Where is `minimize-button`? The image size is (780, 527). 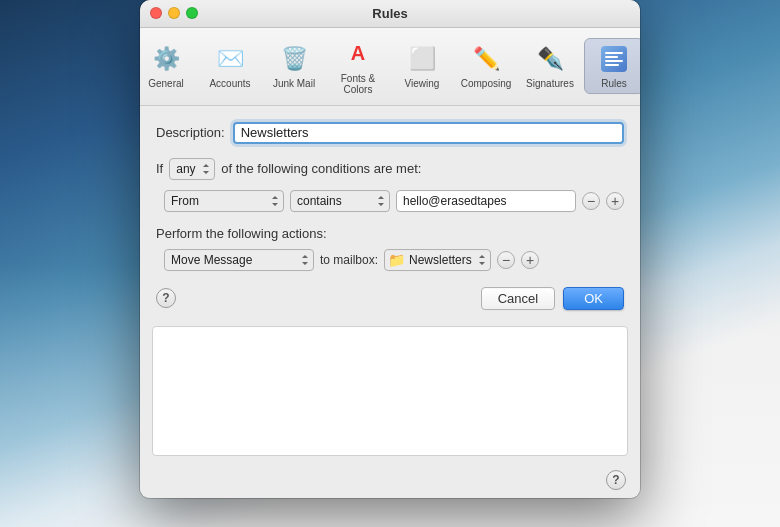
minimize-button is located at coordinates (174, 13).